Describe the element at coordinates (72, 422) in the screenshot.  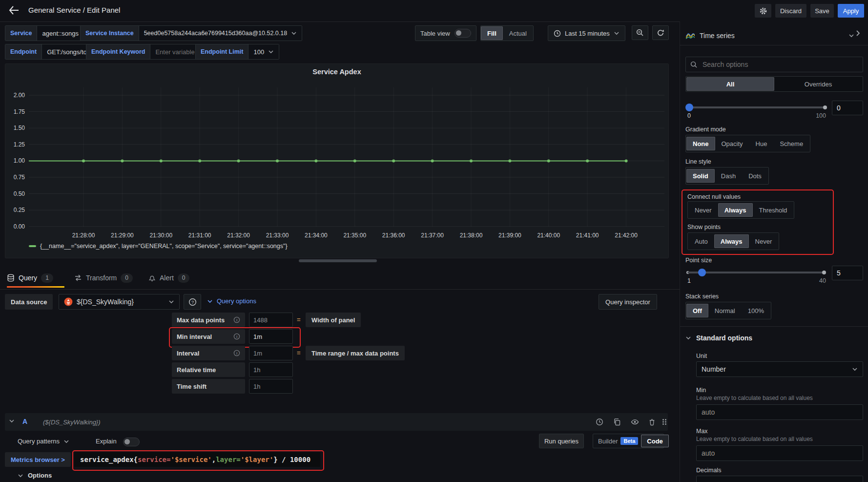
I see `query-ref-datasource: (${DS_SkyWalking})` at that location.